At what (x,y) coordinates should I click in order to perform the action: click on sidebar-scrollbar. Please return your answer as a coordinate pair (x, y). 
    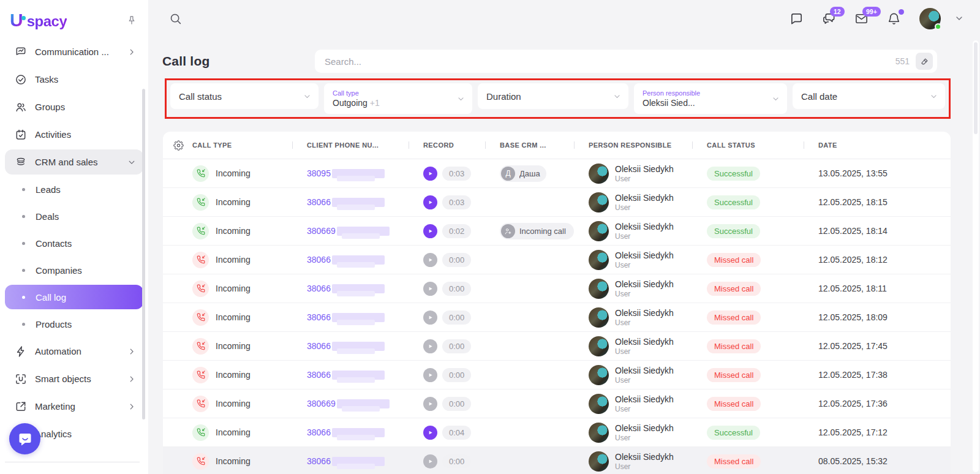
    Looking at the image, I should click on (143, 254).